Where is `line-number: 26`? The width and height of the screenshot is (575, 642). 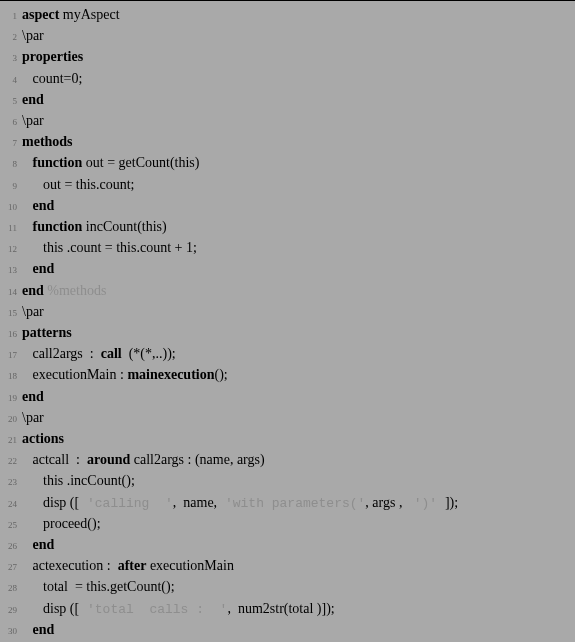
line-number: 26 is located at coordinates (11, 546).